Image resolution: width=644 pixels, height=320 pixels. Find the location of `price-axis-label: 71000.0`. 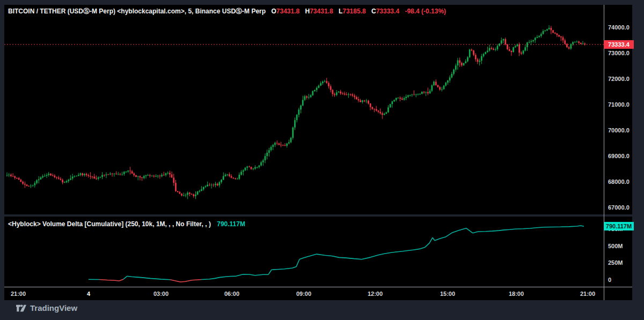

price-axis-label: 71000.0 is located at coordinates (619, 105).